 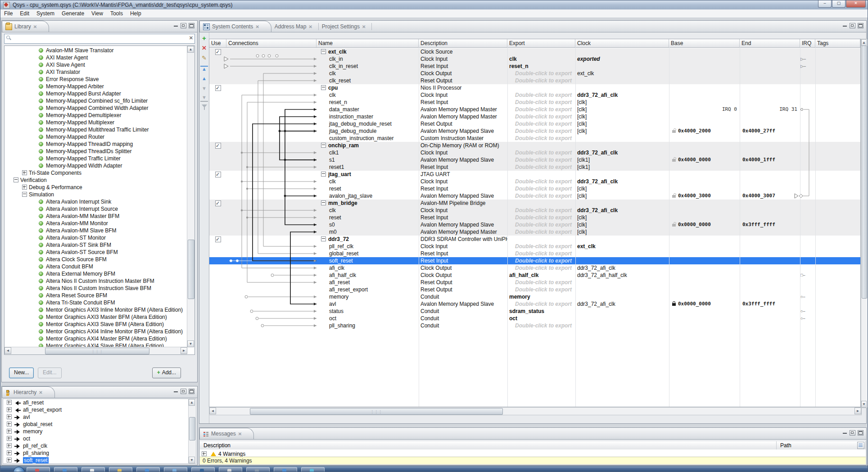 I want to click on table-row-instruction_master: instruction_masterAvalon Memory Mapped M…, so click(x=535, y=117).